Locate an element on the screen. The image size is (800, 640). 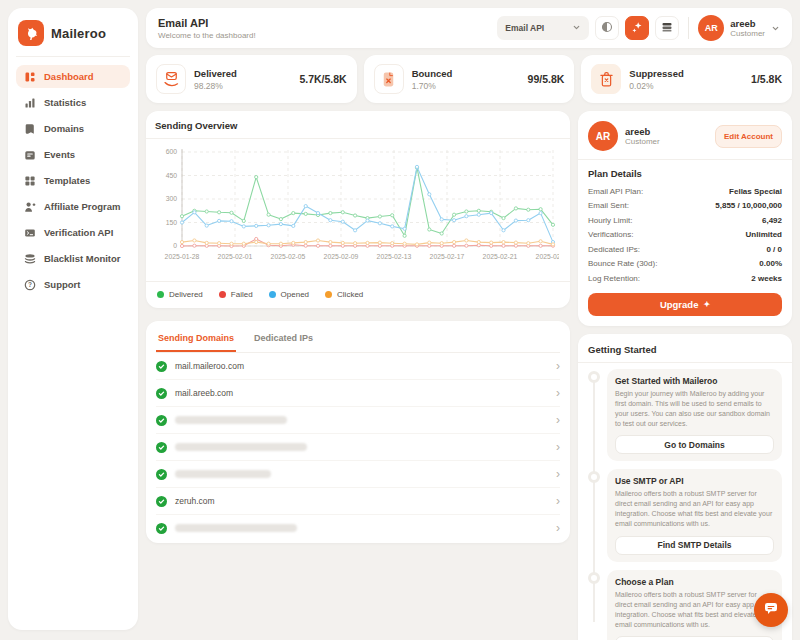
plan-detail-row: Verifications:Unlimited is located at coordinates (685, 236).